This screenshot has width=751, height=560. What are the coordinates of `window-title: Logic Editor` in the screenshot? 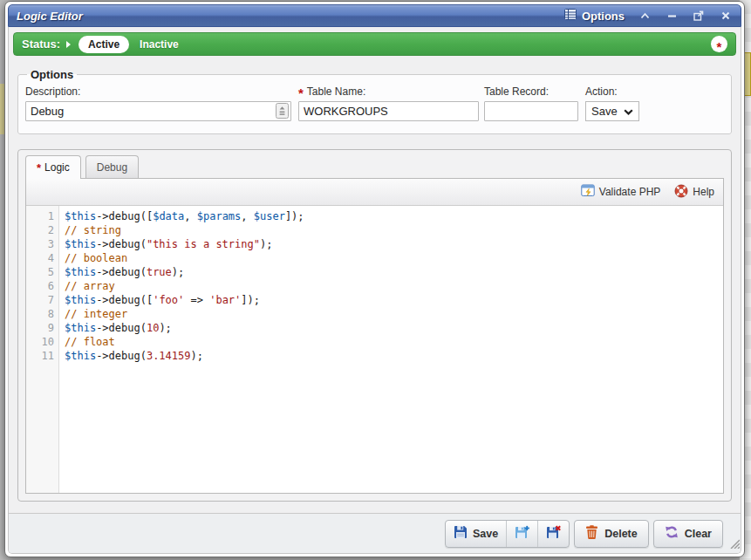 It's located at (50, 16).